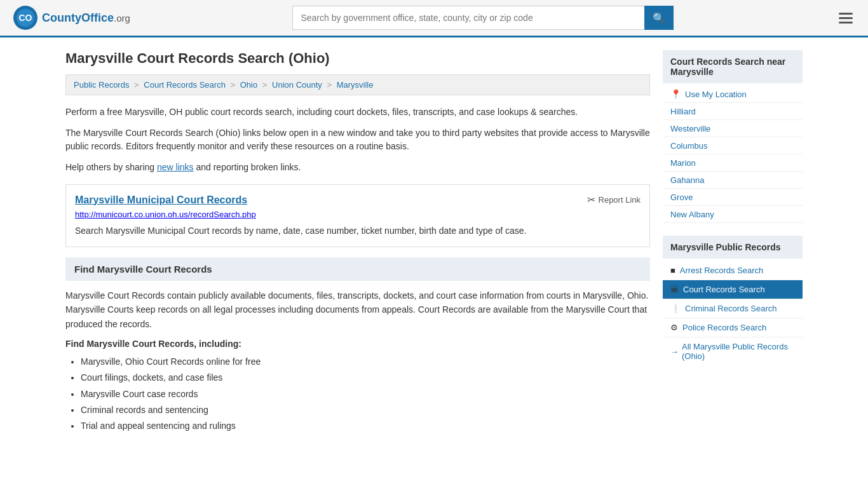 The width and height of the screenshot is (868, 488). What do you see at coordinates (659, 18) in the screenshot?
I see `search-button: 🔍` at bounding box center [659, 18].